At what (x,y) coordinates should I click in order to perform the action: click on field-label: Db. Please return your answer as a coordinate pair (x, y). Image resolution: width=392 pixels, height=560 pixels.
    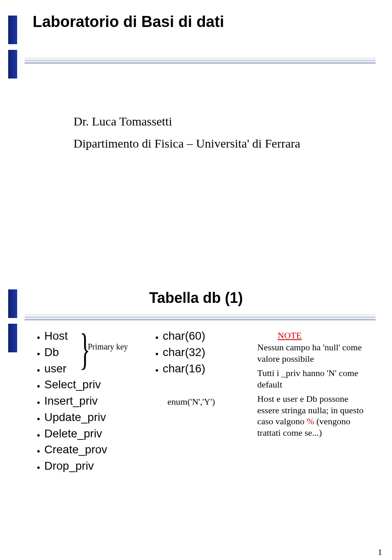
    Looking at the image, I should click on (51, 352).